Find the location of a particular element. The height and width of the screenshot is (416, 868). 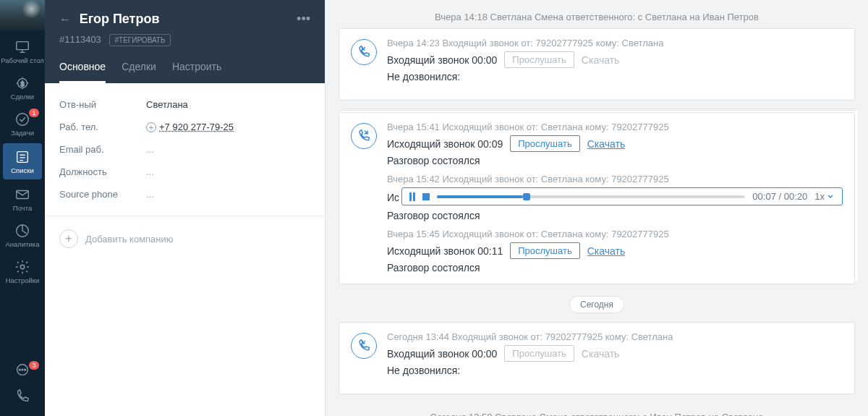

nav-label: Списки is located at coordinates (22, 171).